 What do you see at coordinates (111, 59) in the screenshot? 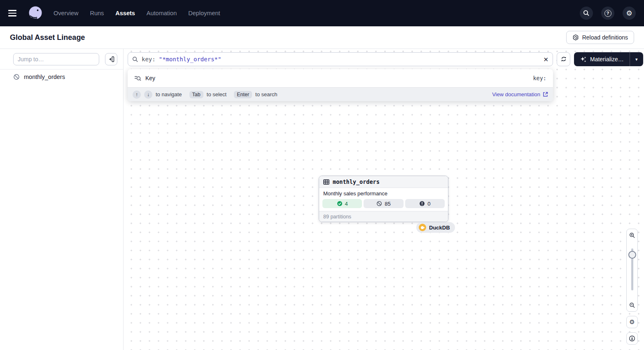
I see `collapse-panel-icon` at bounding box center [111, 59].